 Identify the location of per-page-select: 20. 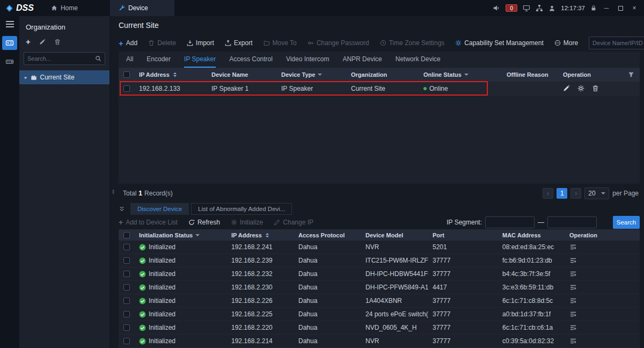
(597, 193).